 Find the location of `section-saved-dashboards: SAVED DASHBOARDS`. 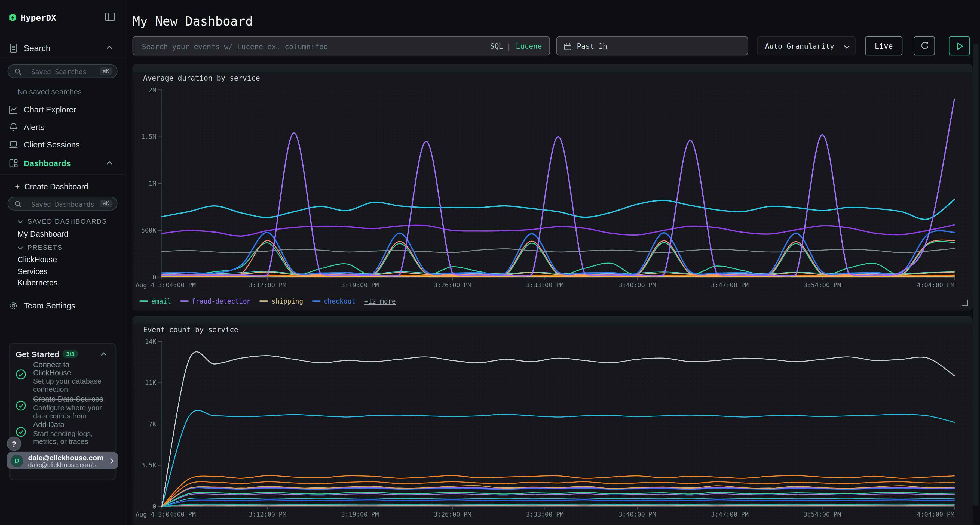

section-saved-dashboards: SAVED DASHBOARDS is located at coordinates (62, 222).